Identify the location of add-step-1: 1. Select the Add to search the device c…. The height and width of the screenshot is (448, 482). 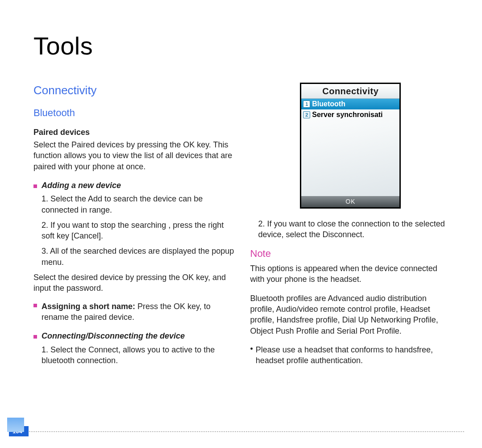
(138, 205).